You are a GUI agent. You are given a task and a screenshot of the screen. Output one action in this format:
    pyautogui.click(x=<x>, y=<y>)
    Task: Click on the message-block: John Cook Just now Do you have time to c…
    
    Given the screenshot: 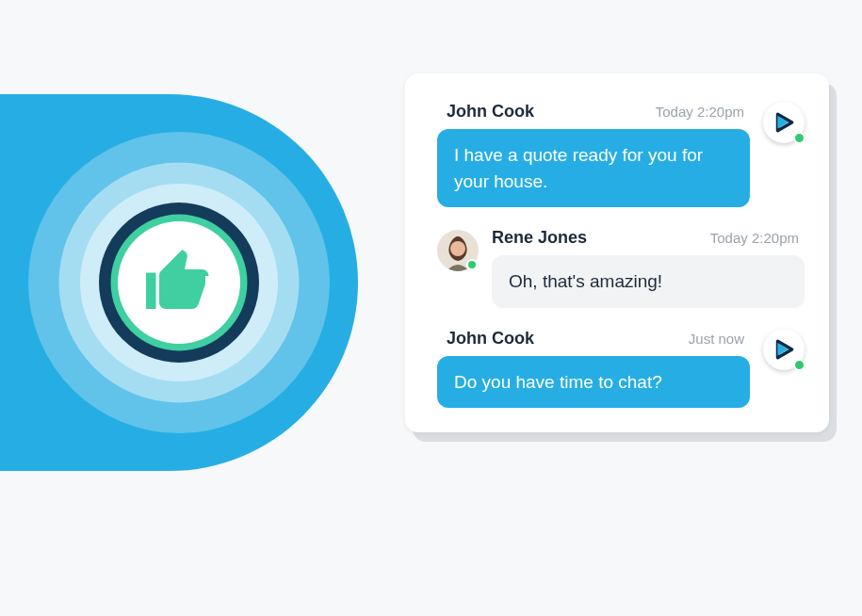 What is the action you would take?
    pyautogui.click(x=621, y=369)
    